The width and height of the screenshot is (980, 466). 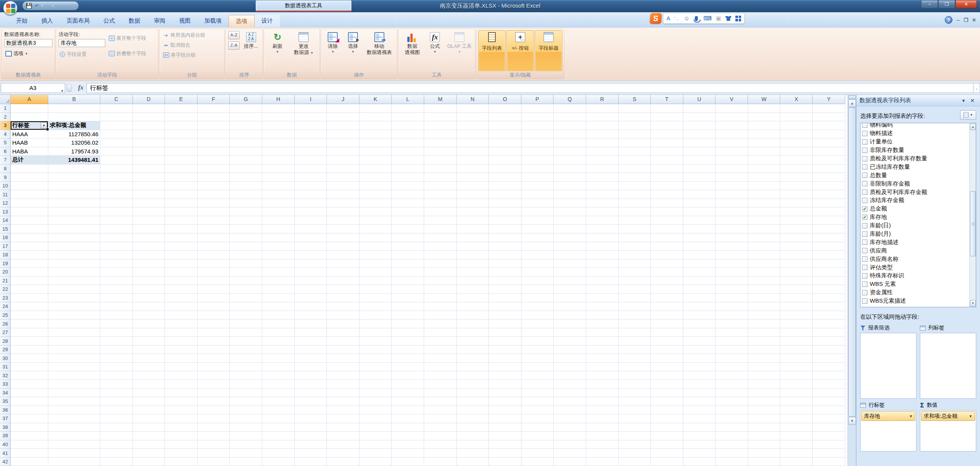 What do you see at coordinates (376, 160) in the screenshot?
I see `cell-K7` at bounding box center [376, 160].